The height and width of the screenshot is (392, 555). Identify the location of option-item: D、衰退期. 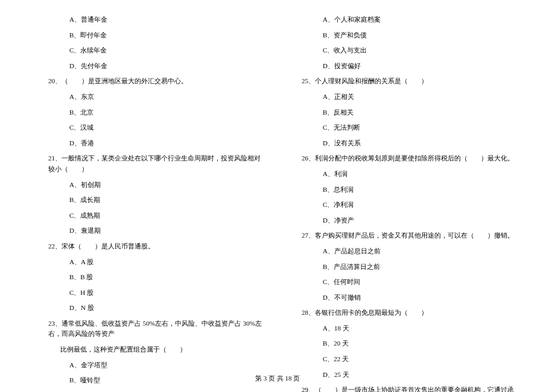
(151, 231).